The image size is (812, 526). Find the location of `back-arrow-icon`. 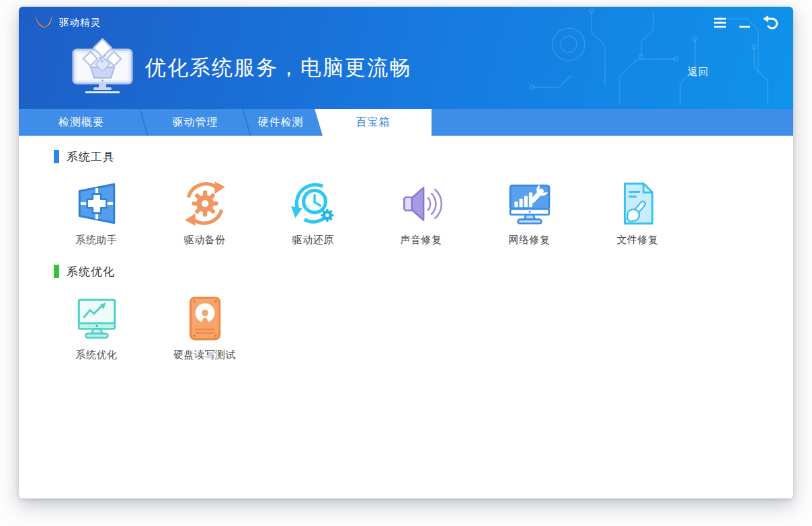

back-arrow-icon is located at coordinates (770, 23).